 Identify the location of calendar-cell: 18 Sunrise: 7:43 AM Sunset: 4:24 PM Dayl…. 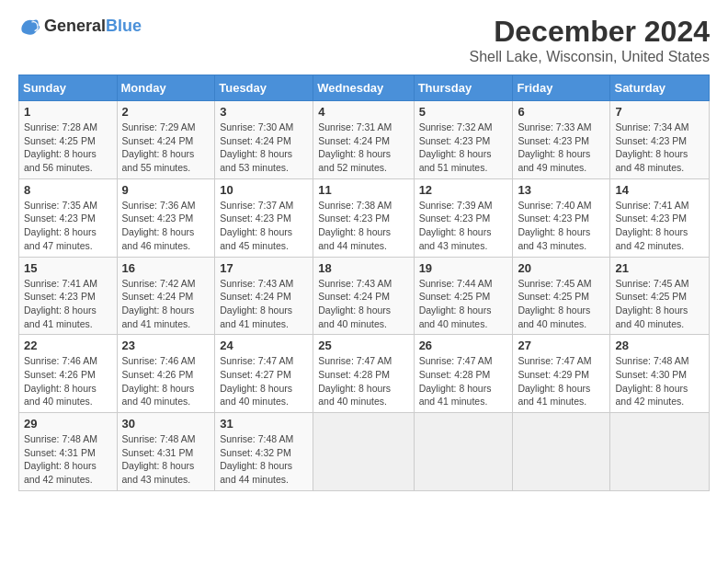
(364, 296).